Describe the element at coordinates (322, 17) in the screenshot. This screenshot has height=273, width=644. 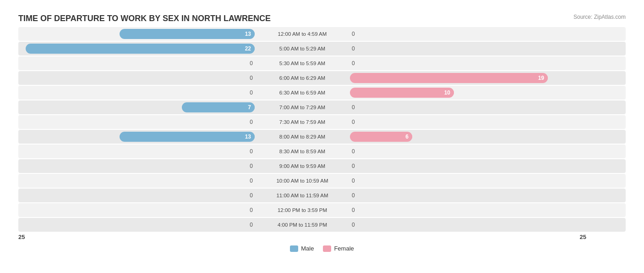
I see `chart-title: TIME OF DEPARTURE TO WORK BY SEX IN NORT…` at that location.